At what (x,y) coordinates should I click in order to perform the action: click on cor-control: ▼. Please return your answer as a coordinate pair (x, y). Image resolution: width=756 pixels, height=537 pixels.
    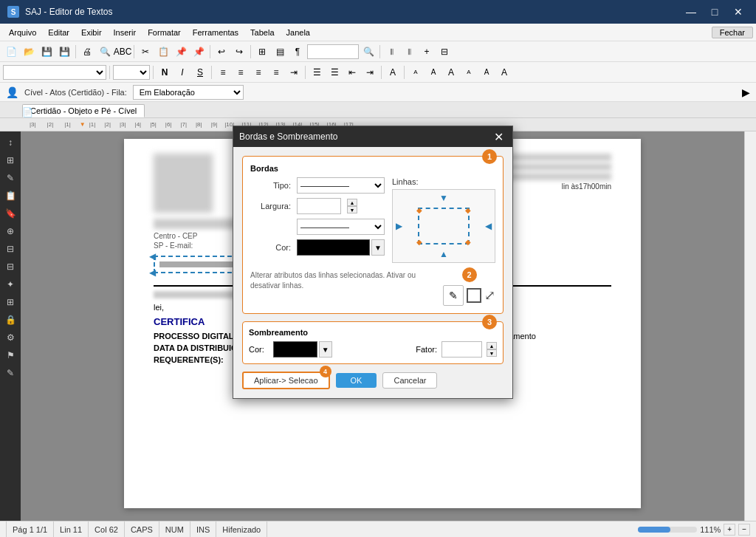
    Looking at the image, I should click on (341, 247).